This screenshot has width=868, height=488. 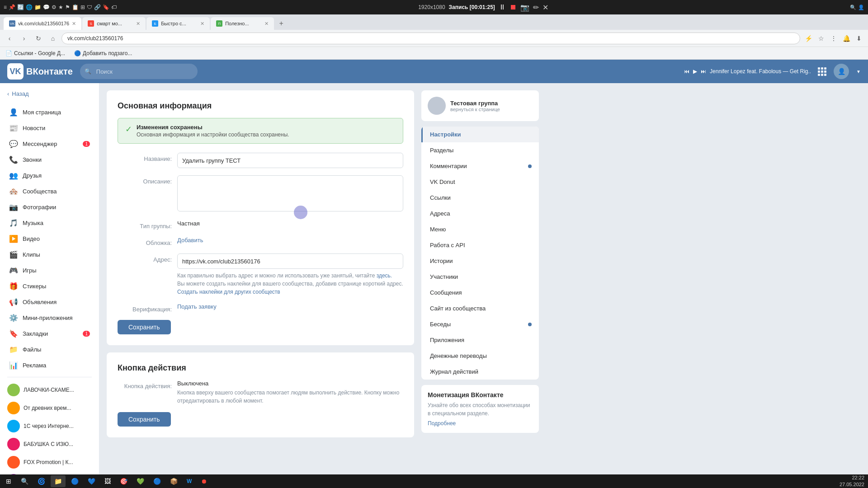 I want to click on win-taskbar-item6: 📦, so click(x=174, y=481).